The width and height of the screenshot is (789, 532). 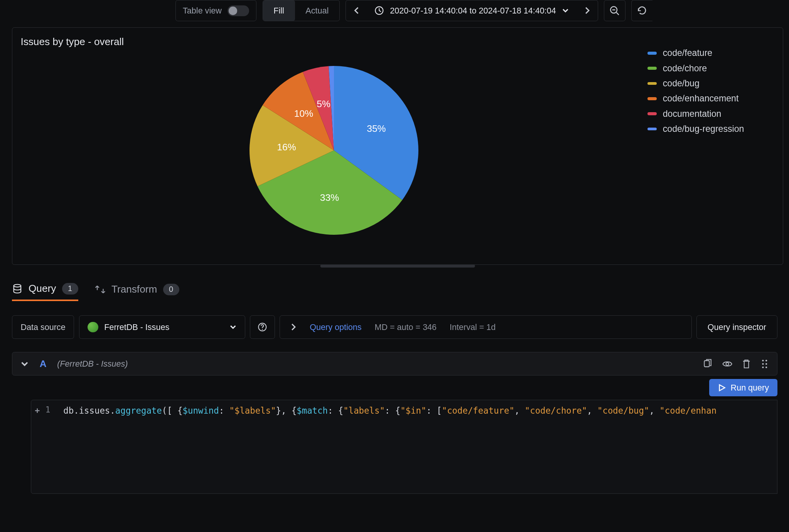 I want to click on tab-query-label: Query, so click(x=42, y=288).